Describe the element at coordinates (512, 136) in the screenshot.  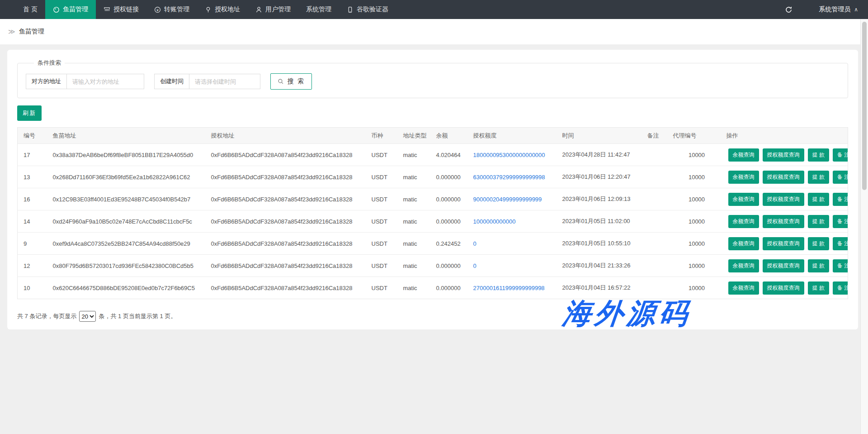
I see `col-quota: 授权额度` at that location.